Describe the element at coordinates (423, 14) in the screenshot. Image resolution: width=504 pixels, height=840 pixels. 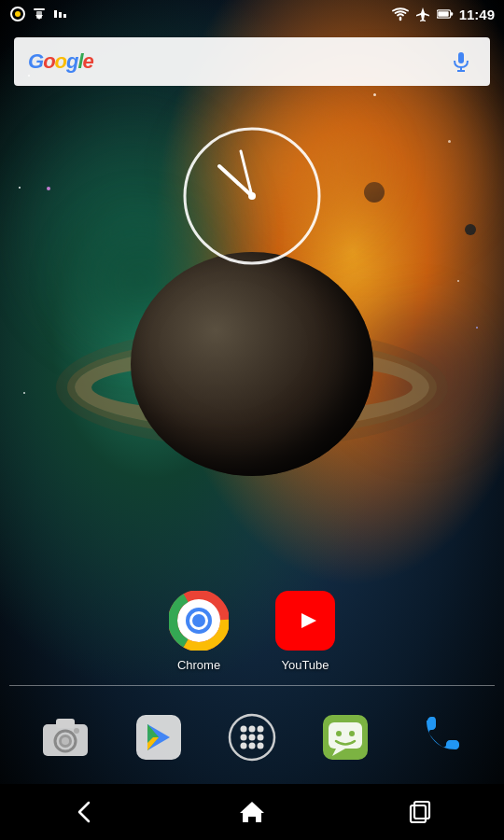
I see `airplane-icon` at that location.